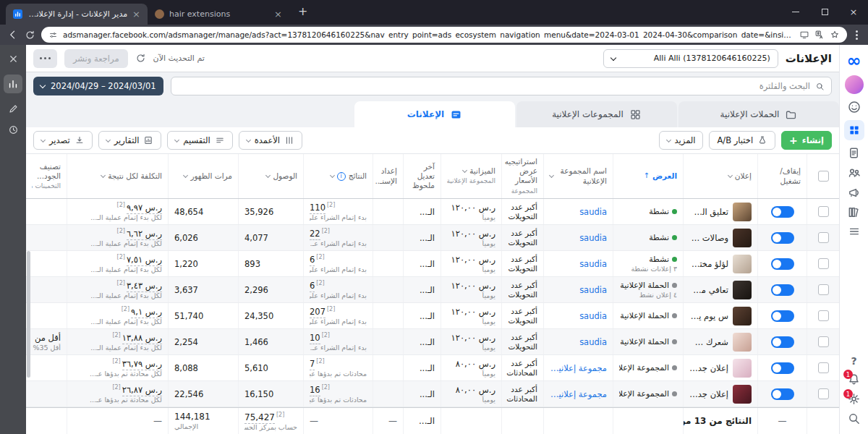  I want to click on nav-billing, so click(854, 153).